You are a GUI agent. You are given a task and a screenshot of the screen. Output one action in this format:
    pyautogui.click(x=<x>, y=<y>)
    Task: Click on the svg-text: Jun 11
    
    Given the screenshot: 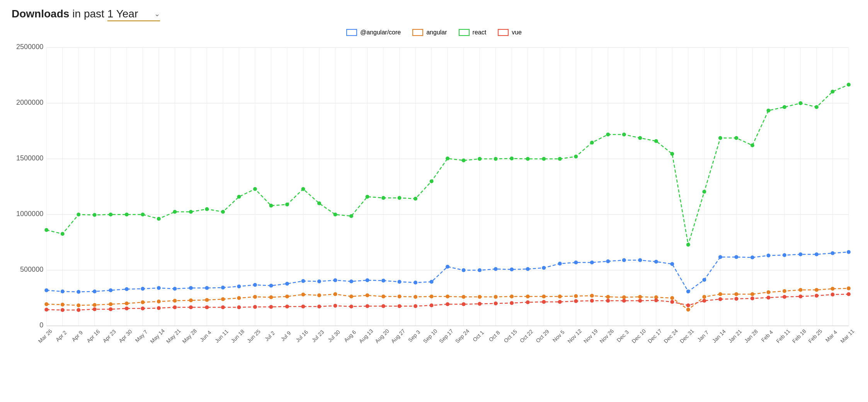 What is the action you would take?
    pyautogui.click(x=222, y=336)
    